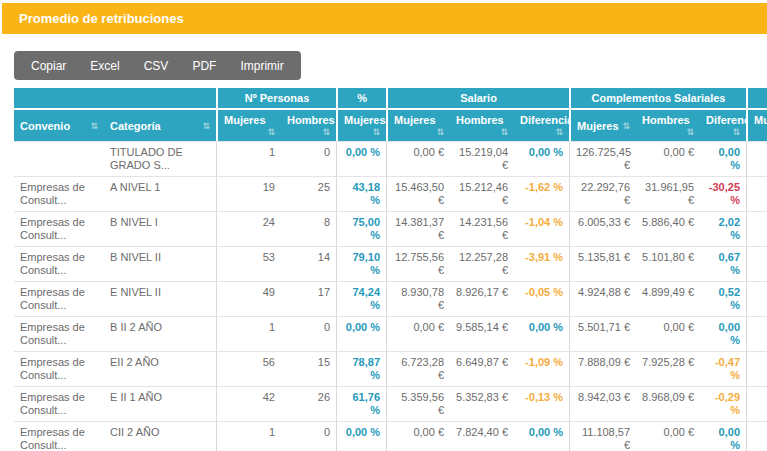 The width and height of the screenshot is (767, 451). Describe the element at coordinates (760, 120) in the screenshot. I see `column-label: Mujeres` at that location.